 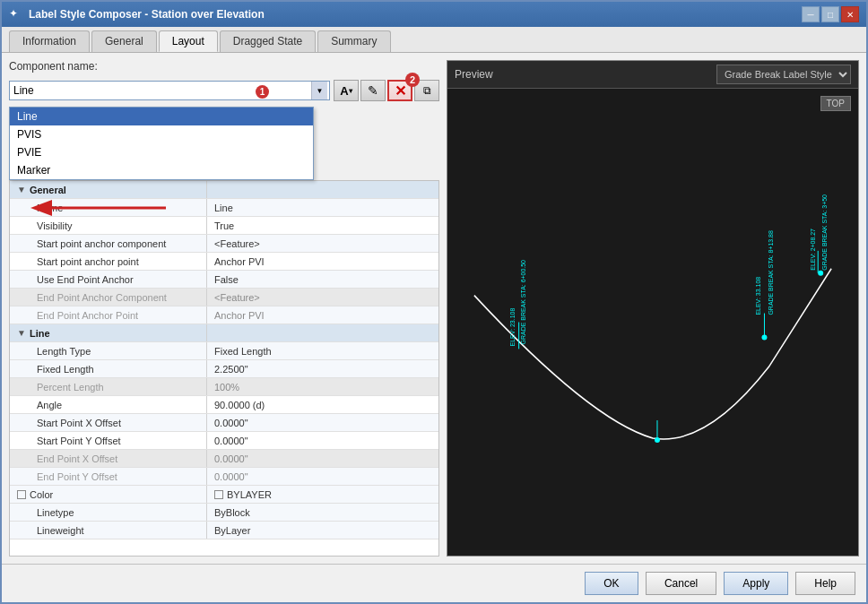 I want to click on bottom-bar: OK Cancel Apply Help, so click(x=434, y=582).